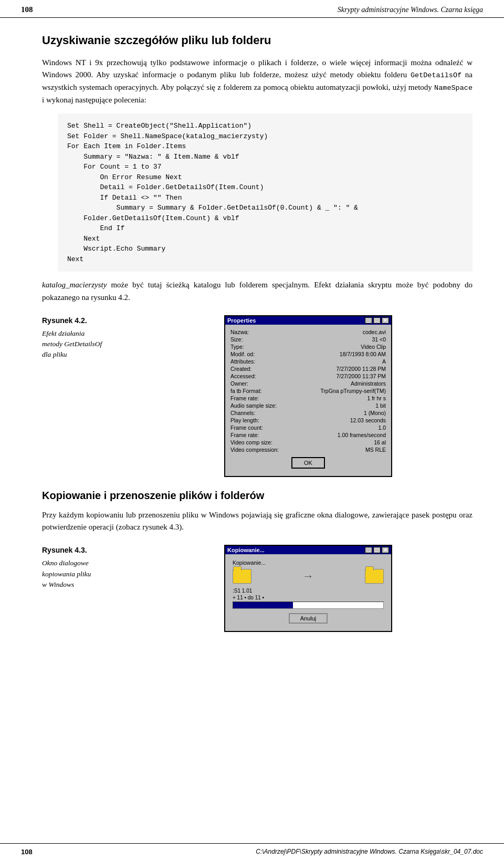 This screenshot has width=504, height=860. Describe the element at coordinates (308, 563) in the screenshot. I see `copy-text-label: Kopiowanie...` at that location.